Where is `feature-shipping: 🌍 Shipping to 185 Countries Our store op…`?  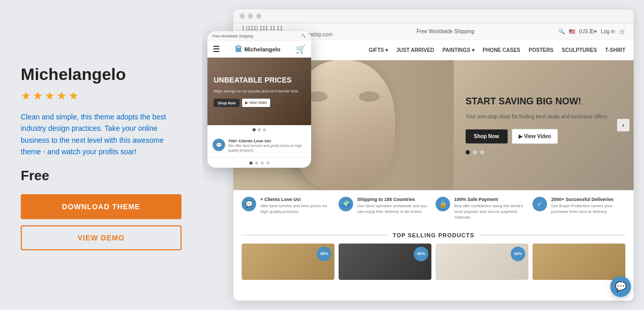
feature-shipping: 🌍 Shipping to 185 Countries Our store op… is located at coordinates (385, 209).